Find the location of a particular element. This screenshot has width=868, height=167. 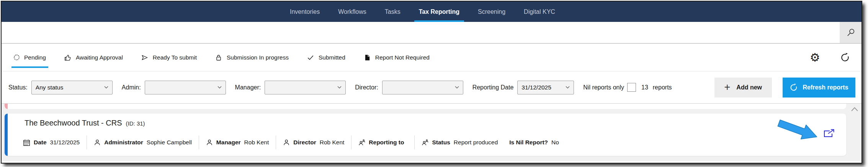

nav-label: Inventories is located at coordinates (305, 12).